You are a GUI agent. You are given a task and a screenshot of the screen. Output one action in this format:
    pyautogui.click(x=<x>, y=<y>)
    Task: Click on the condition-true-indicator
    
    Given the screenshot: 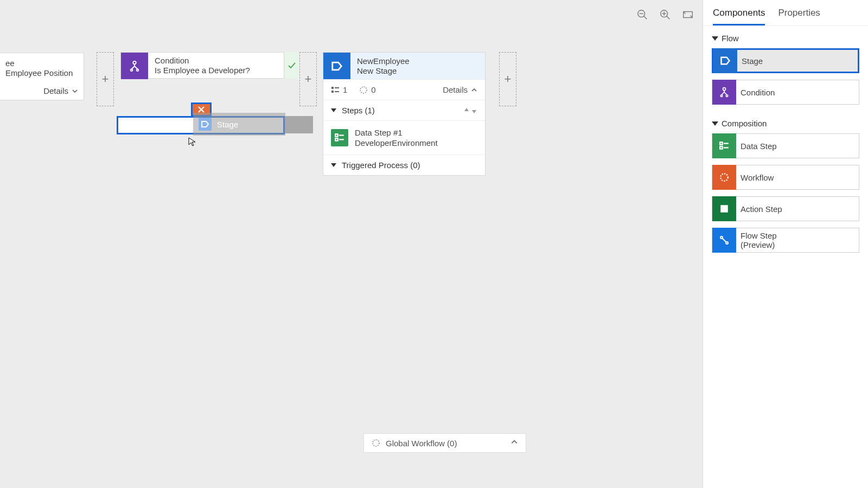 What is the action you would take?
    pyautogui.click(x=292, y=65)
    